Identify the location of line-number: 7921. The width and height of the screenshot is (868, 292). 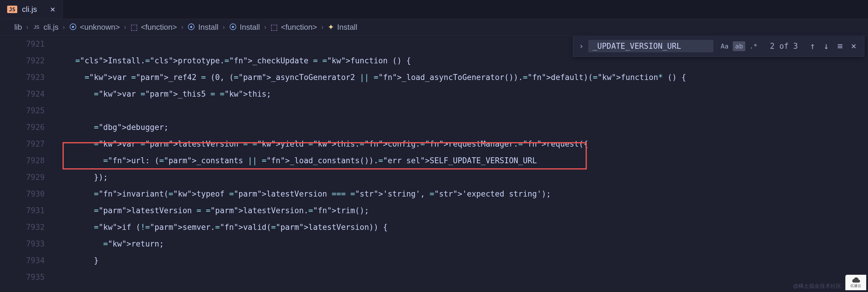
(22, 44).